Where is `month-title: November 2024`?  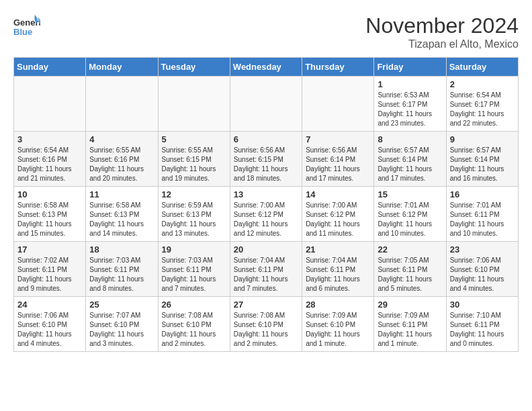
month-title: November 2024 is located at coordinates (442, 26).